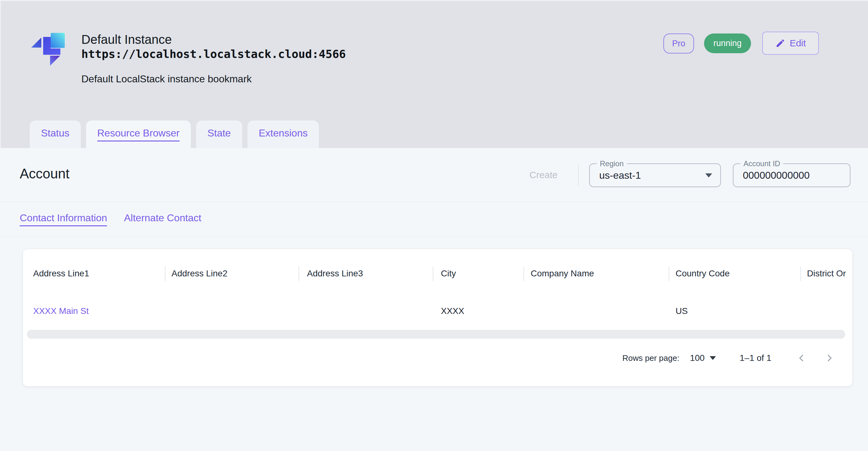  I want to click on rows-per-page-value: 100, so click(698, 358).